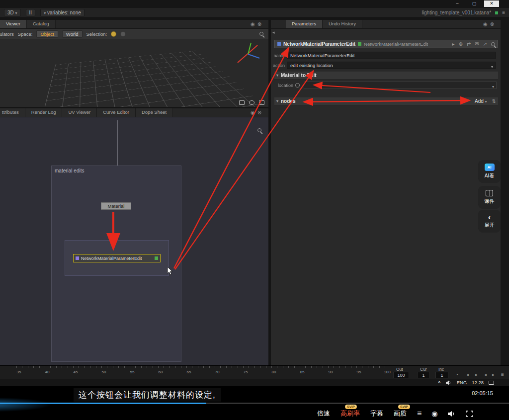 Image resolution: width=509 pixels, height=420 pixels. What do you see at coordinates (434, 414) in the screenshot?
I see `record-icon: ◉` at bounding box center [434, 414].